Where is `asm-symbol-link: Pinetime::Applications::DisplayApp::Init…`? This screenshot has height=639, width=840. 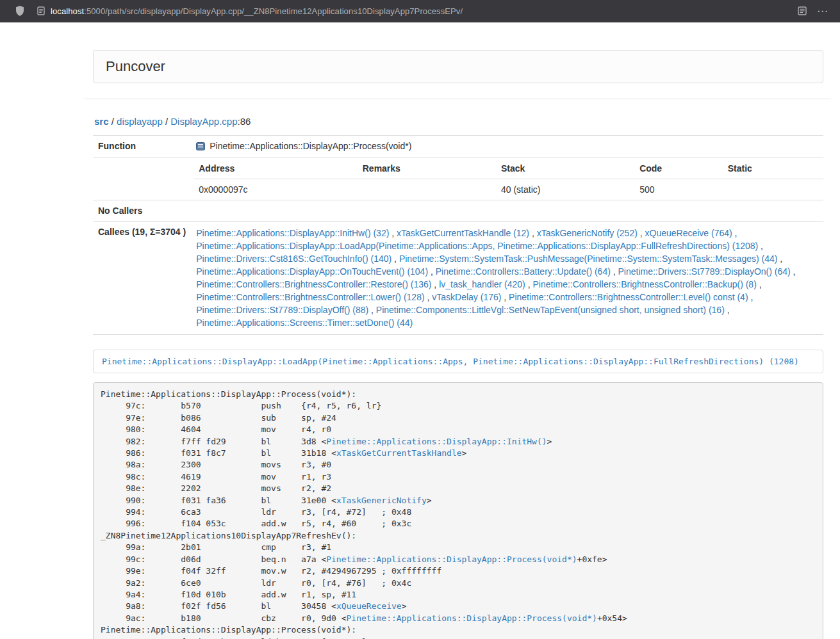
asm-symbol-link: Pinetime::Applications::DisplayApp::Init… is located at coordinates (436, 442).